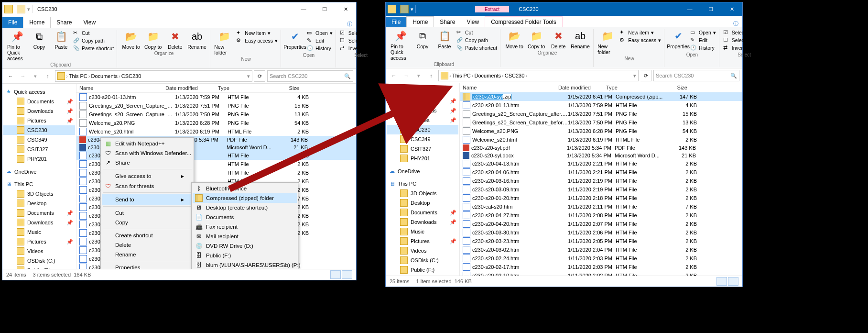 Image resolution: width=868 pixels, height=333 pixels. What do you see at coordinates (601, 164) in the screenshot?
I see `file-row: c230-s20-04-13.htm1/11/2020 2:21 PMHTM F…` at bounding box center [601, 164].